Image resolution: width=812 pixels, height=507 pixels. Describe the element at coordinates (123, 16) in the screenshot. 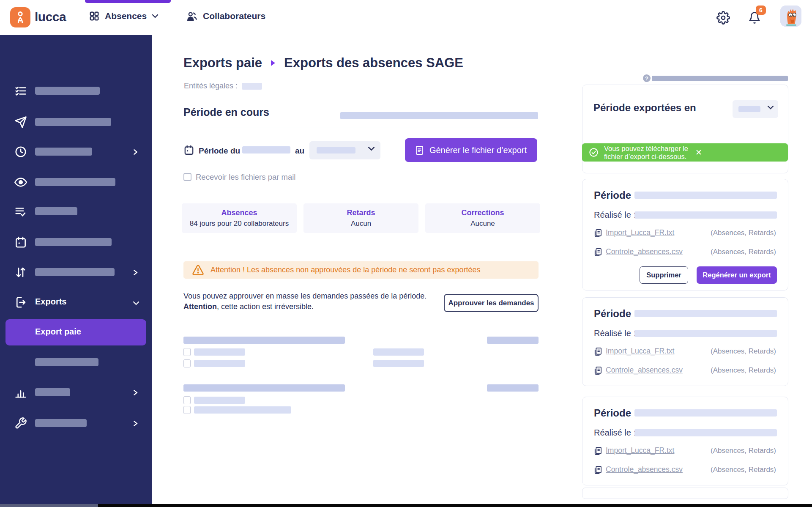

I see `app-switcher-absences: Absences` at that location.